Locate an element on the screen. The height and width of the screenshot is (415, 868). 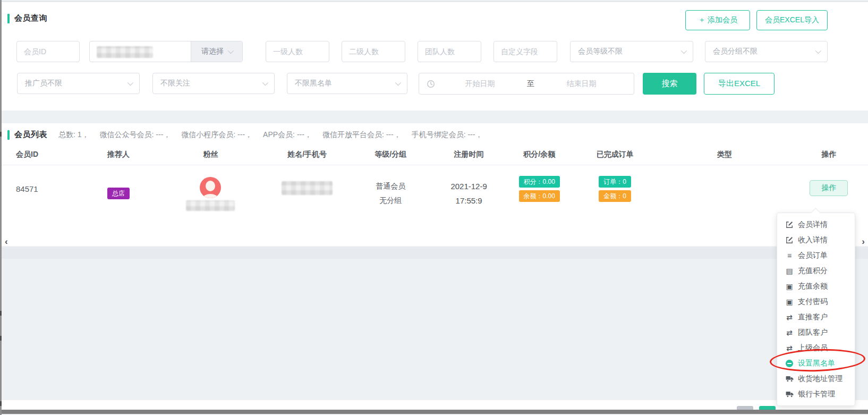
list-icon: ≡ is located at coordinates (789, 256).